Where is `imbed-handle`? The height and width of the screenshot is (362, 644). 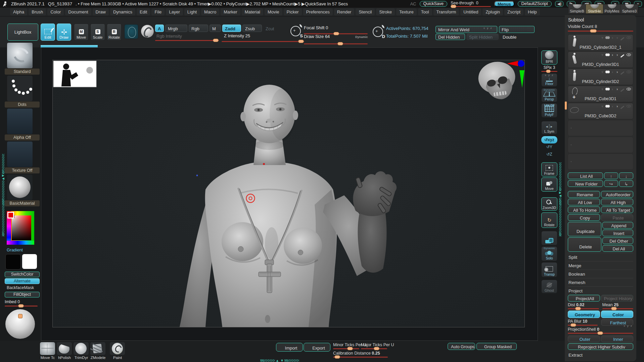 imbed-handle is located at coordinates (21, 306).